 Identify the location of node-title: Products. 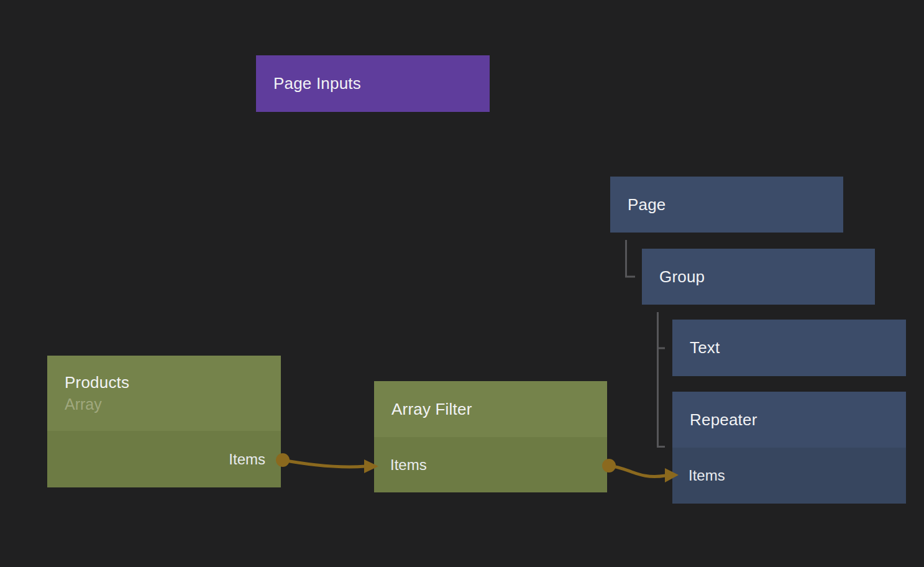
(173, 383).